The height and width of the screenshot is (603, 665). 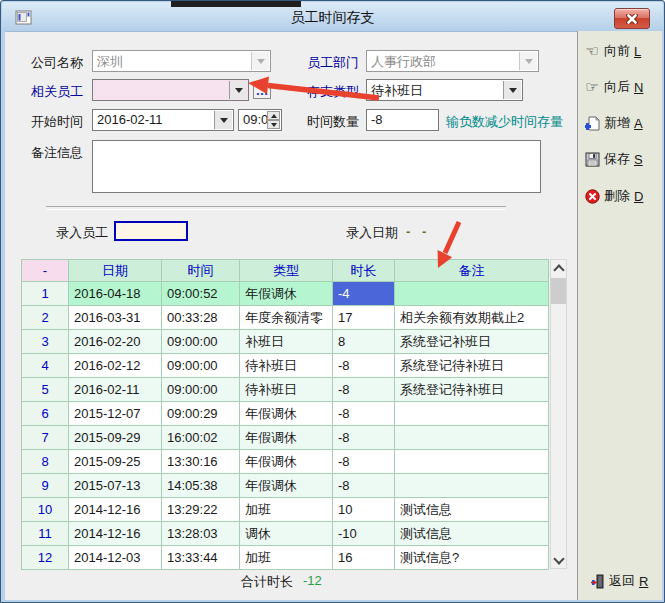 I want to click on table-cell: 13:28:03, so click(x=201, y=534).